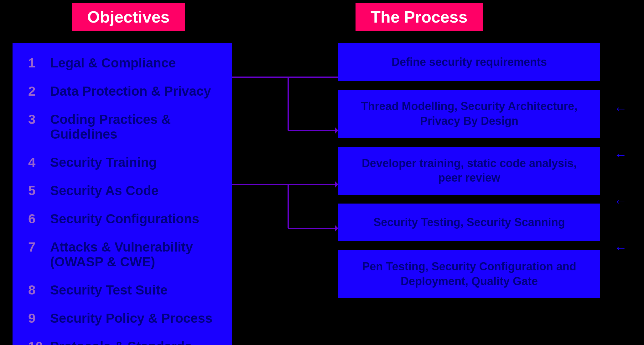  I want to click on process-header: The Process, so click(419, 17).